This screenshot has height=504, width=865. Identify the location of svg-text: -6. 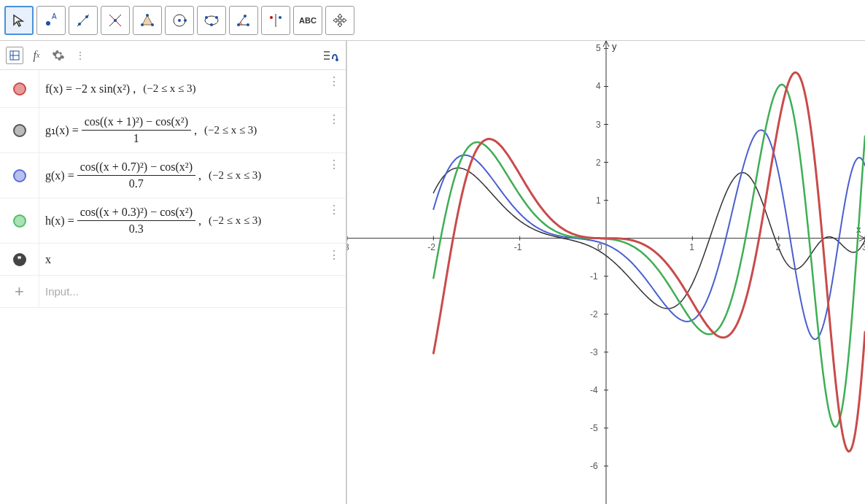
(594, 466).